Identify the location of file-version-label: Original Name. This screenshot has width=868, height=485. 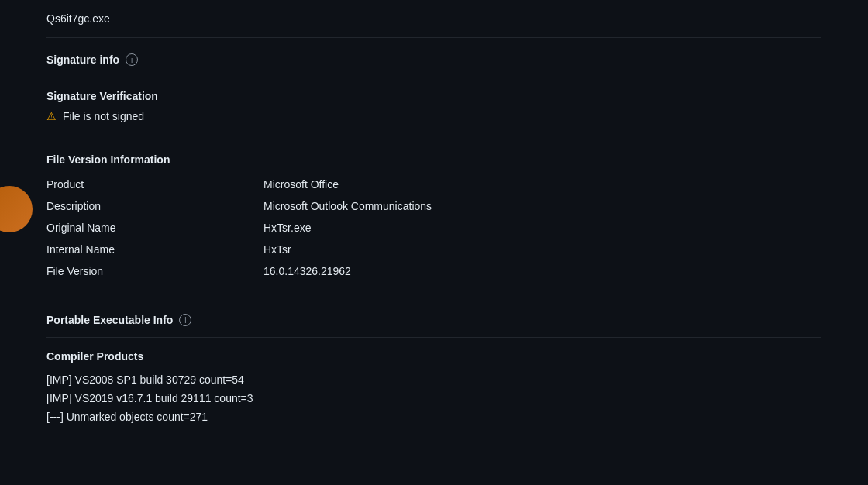
(155, 228).